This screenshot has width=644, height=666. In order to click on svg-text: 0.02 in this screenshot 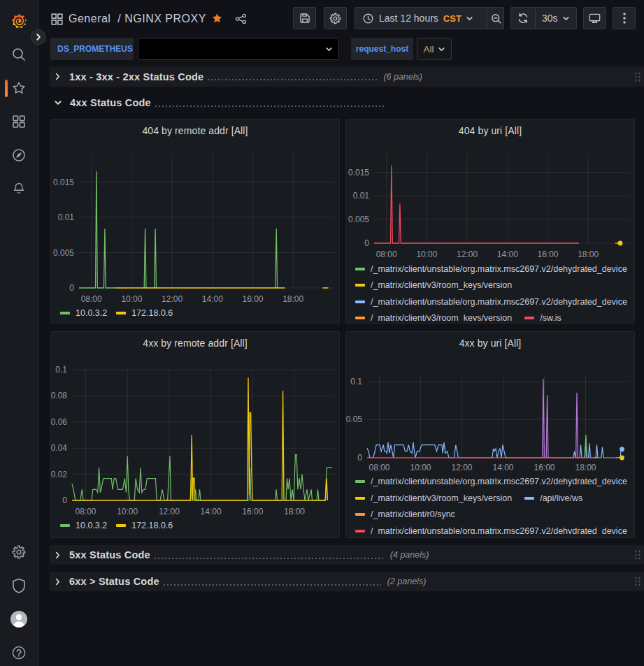, I will do `click(59, 475)`.